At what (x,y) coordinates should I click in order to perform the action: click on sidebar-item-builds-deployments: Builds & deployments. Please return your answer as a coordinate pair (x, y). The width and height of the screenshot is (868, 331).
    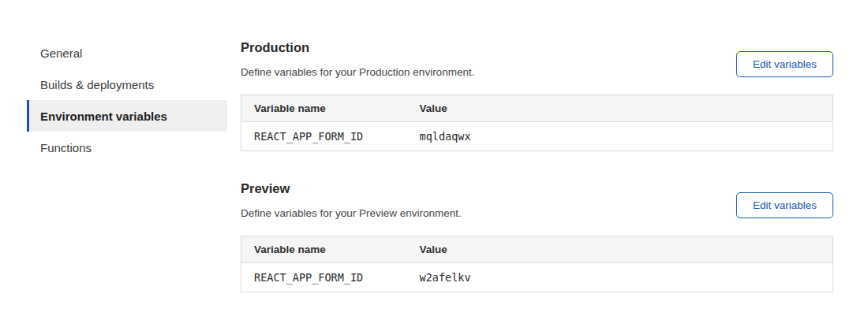
    Looking at the image, I should click on (127, 84).